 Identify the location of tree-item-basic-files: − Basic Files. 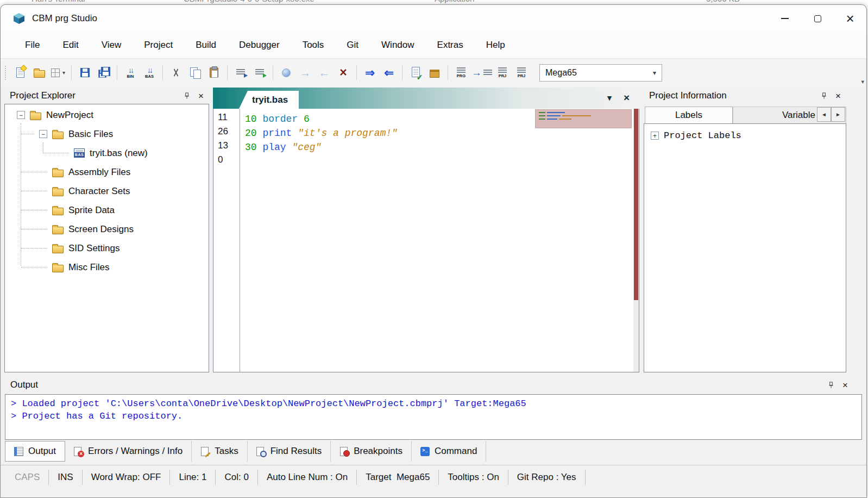
(115, 134).